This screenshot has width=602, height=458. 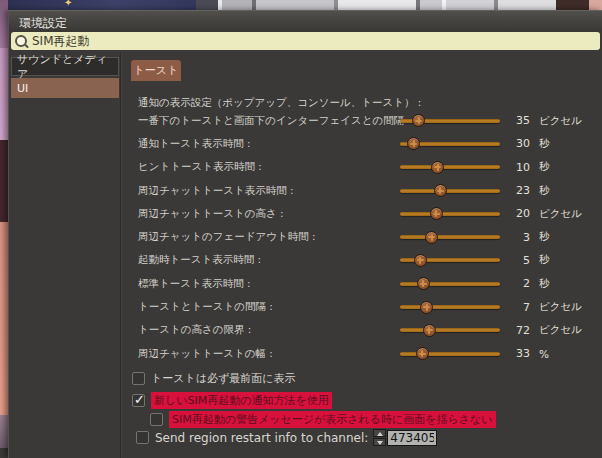 What do you see at coordinates (61, 42) in the screenshot?
I see `search-query-text: SIM再起動` at bounding box center [61, 42].